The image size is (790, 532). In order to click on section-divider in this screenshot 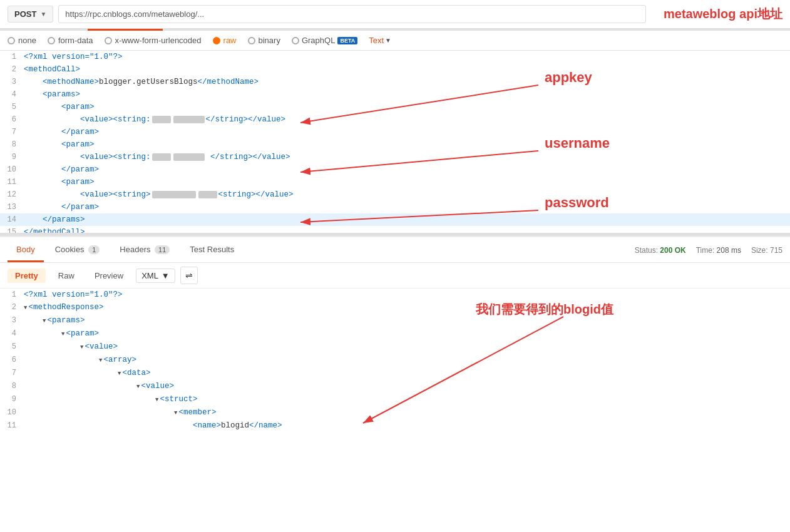, I will do `click(395, 237)`.